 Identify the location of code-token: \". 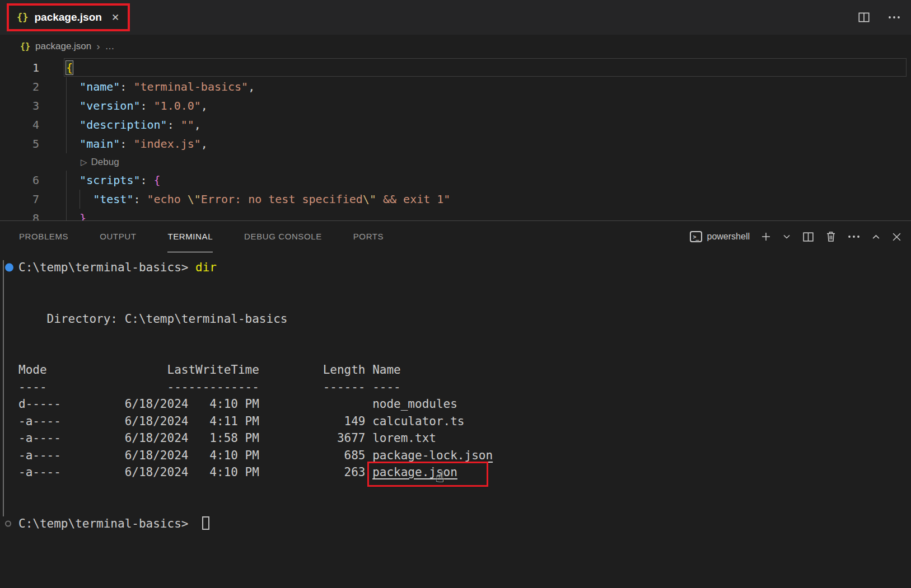
(370, 199).